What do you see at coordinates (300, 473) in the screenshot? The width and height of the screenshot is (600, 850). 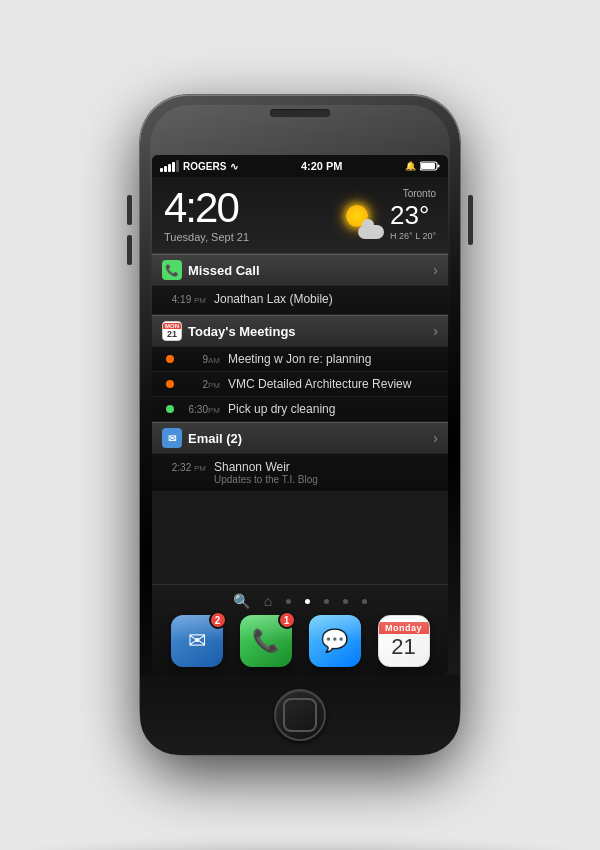 I see `email-row-1: 2:32 PM Shannon Weir Updates to the T.I.…` at bounding box center [300, 473].